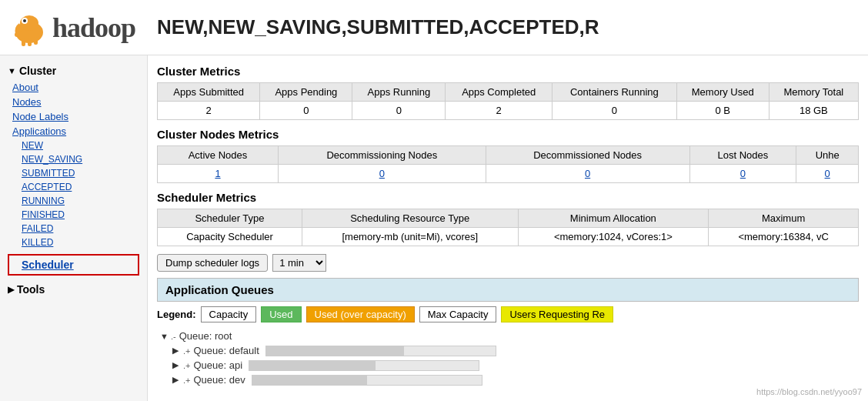  Describe the element at coordinates (176, 351) in the screenshot. I see `queue-default-expander: ▶` at that location.